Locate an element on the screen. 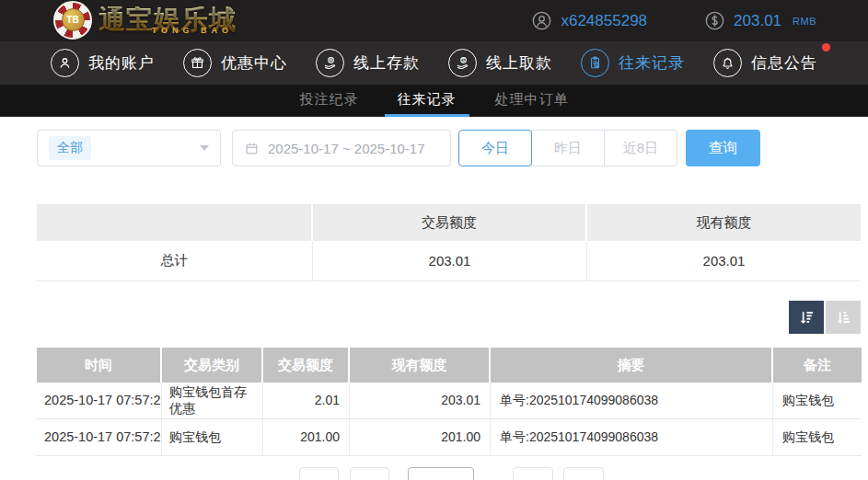 The height and width of the screenshot is (480, 868). cell-amount: 201.00 is located at coordinates (307, 438).